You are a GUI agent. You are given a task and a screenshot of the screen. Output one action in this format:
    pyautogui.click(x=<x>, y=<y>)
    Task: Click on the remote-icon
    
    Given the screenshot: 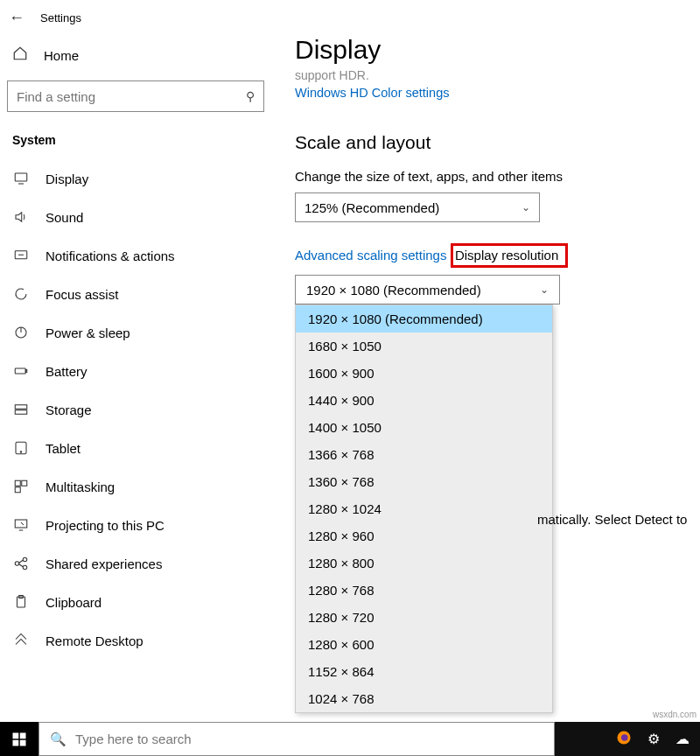 What is the action you would take?
    pyautogui.click(x=21, y=640)
    